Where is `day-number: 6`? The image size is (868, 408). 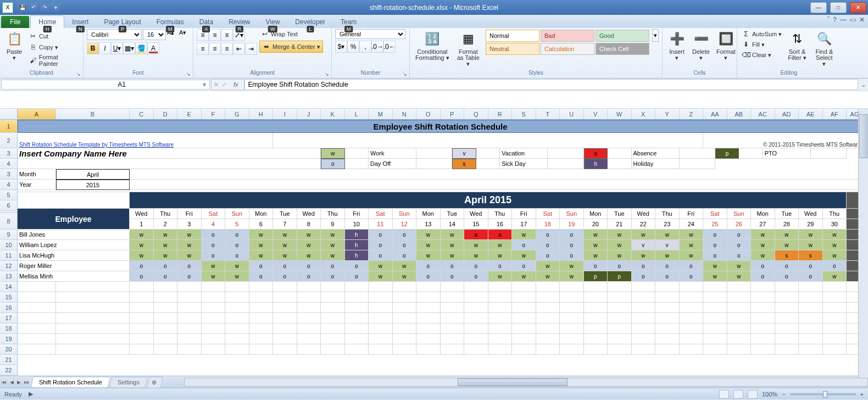 day-number: 6 is located at coordinates (261, 224).